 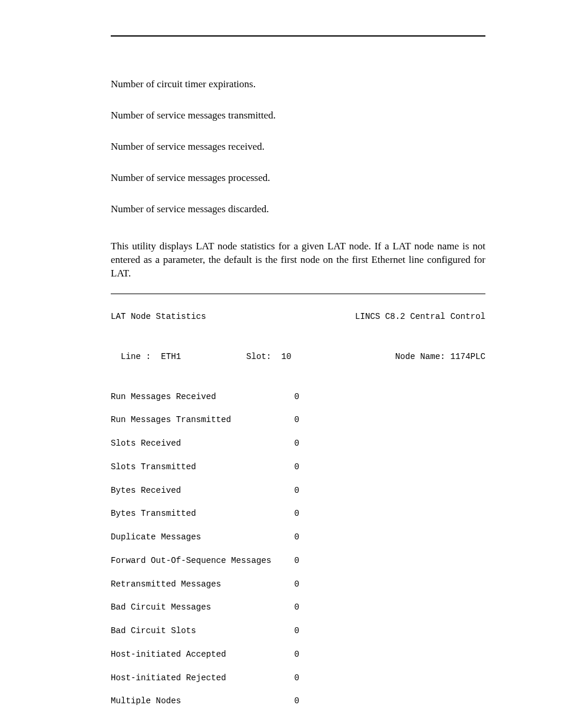 I want to click on table-row: Run Messages Received0, so click(x=298, y=397).